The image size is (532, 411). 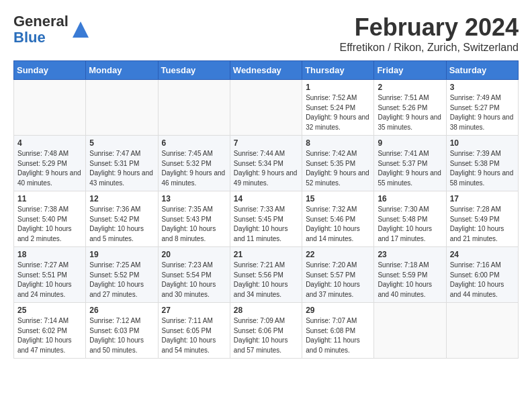 What do you see at coordinates (482, 224) in the screenshot?
I see `day-info: Sunrise: 7:28 AMSunset: 5:49 PMDaylight:…` at bounding box center [482, 224].